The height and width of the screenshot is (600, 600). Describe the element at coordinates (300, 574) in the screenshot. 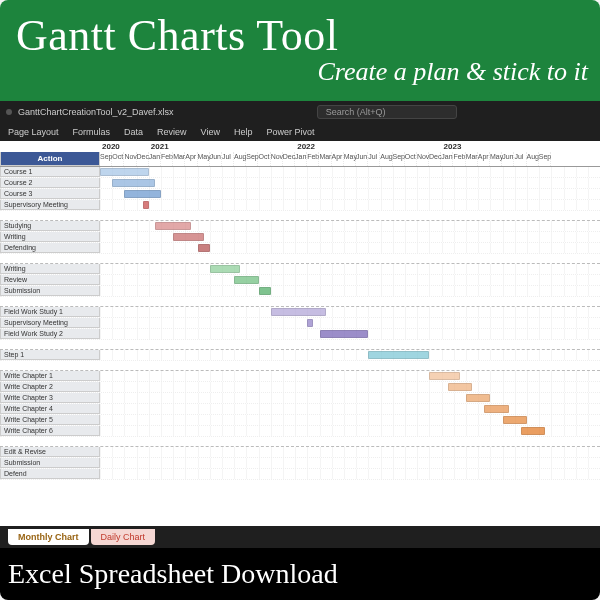

I see `promo-banner-bottom: Excel Spreadsheet Download` at that location.